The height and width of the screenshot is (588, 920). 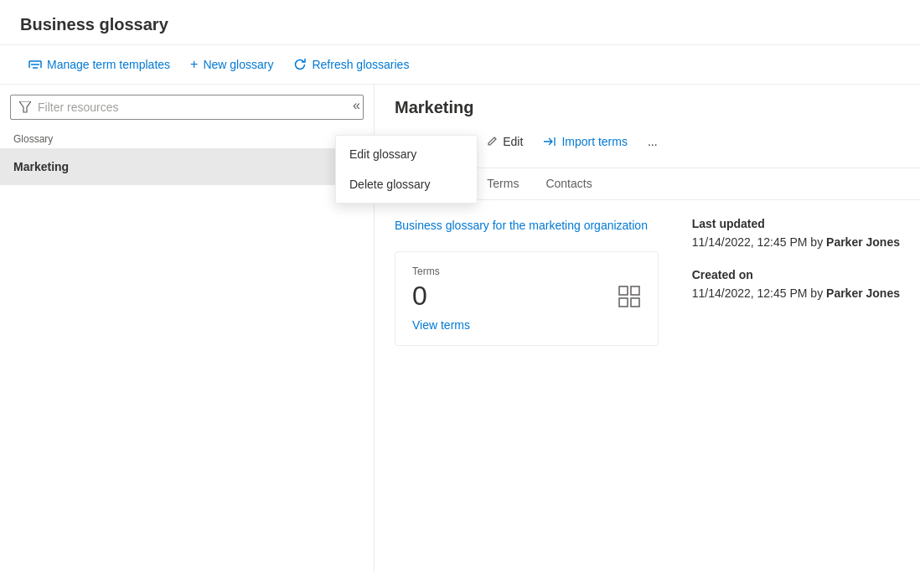 What do you see at coordinates (35, 64) in the screenshot?
I see `templates-icon` at bounding box center [35, 64].